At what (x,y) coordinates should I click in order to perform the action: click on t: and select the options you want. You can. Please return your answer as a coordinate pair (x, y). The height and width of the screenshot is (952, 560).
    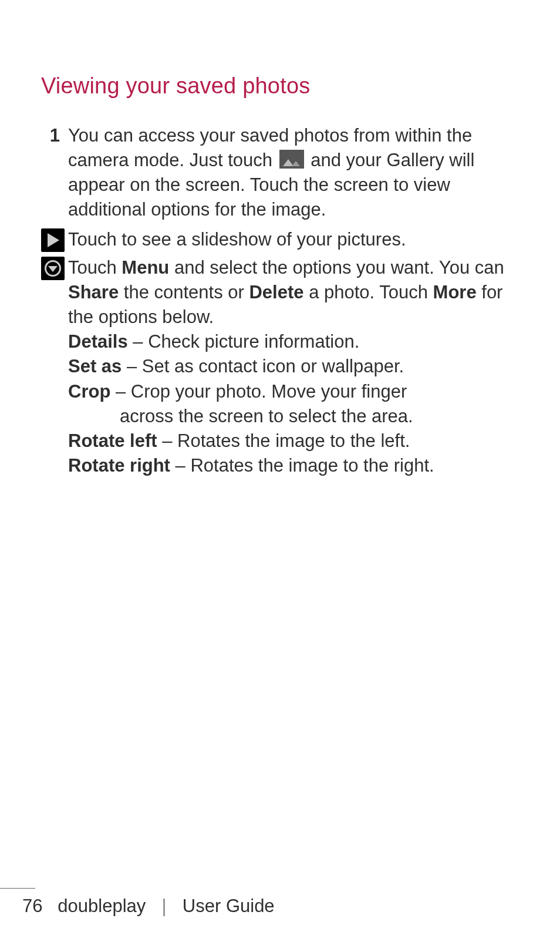
    Looking at the image, I should click on (336, 268).